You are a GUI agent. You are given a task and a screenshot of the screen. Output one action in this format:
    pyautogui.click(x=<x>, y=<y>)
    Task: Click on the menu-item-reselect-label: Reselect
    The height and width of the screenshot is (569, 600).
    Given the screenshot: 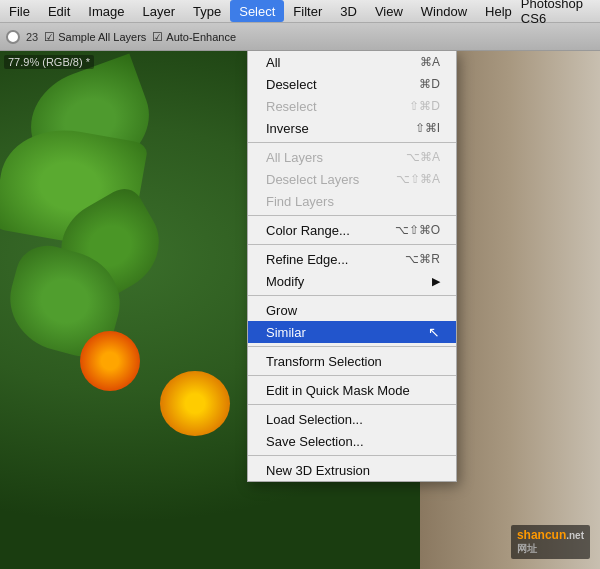 What is the action you would take?
    pyautogui.click(x=292, y=106)
    